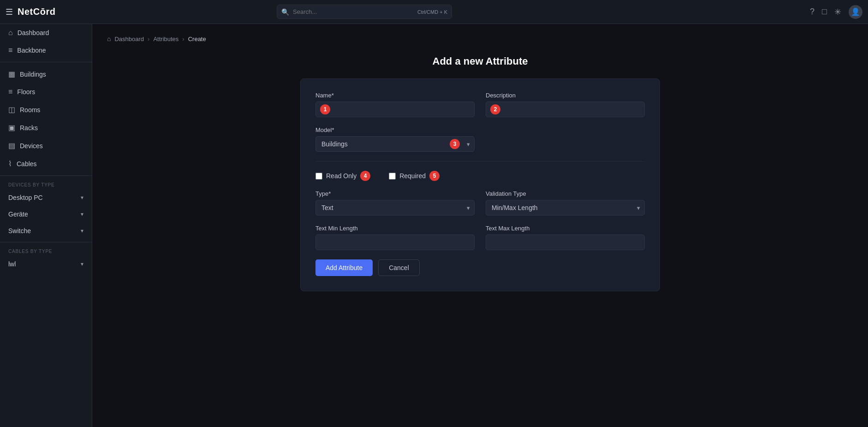 The height and width of the screenshot is (427, 868). Describe the element at coordinates (319, 176) in the screenshot. I see `read-only-checkbox` at that location.